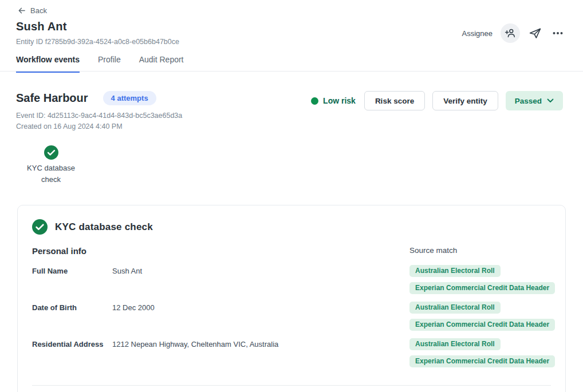 This screenshot has width=583, height=392. I want to click on info-value: Sush Ant, so click(261, 271).